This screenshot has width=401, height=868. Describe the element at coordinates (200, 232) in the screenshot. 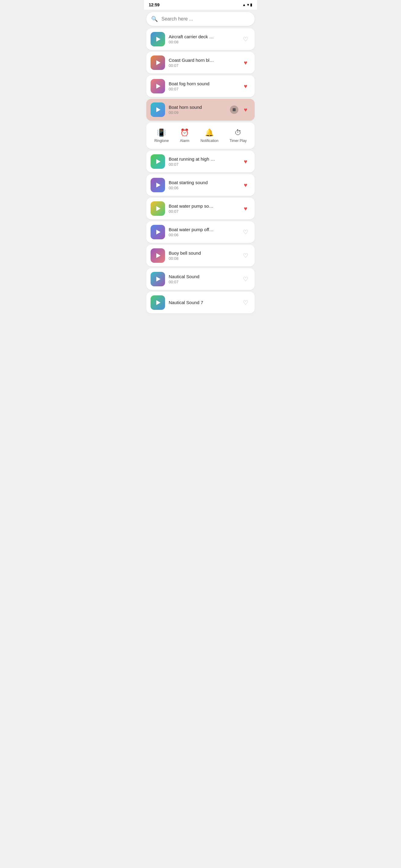

I see `sound-item: Boat water pump off… 00:06 ♡` at that location.